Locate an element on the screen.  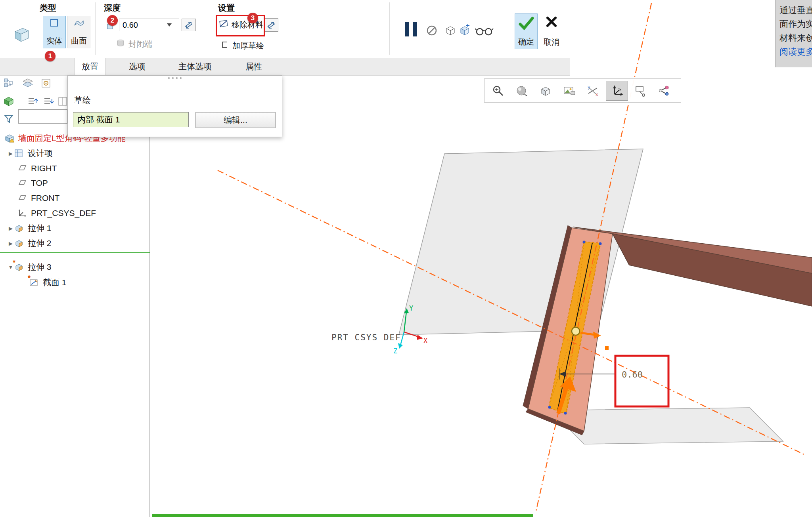
collapse-list-icon is located at coordinates (48, 101).